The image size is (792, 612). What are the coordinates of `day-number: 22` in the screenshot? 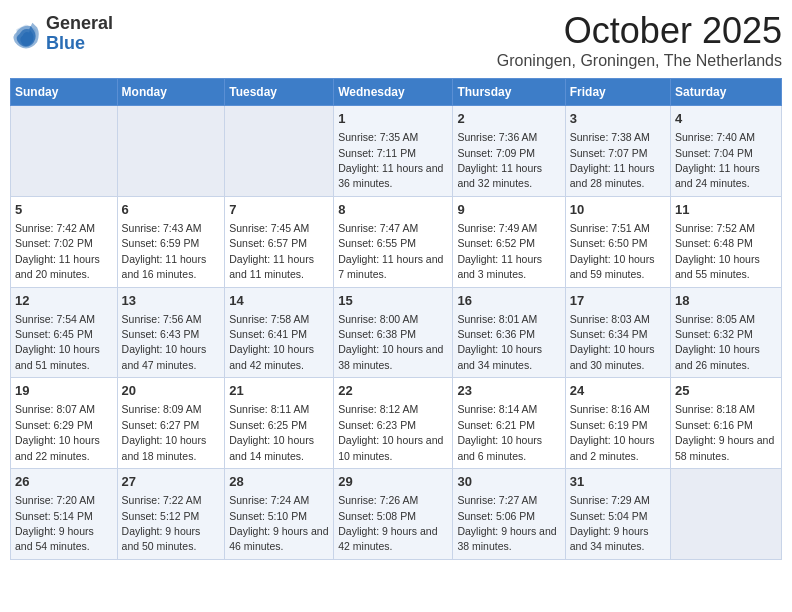 It's located at (393, 391).